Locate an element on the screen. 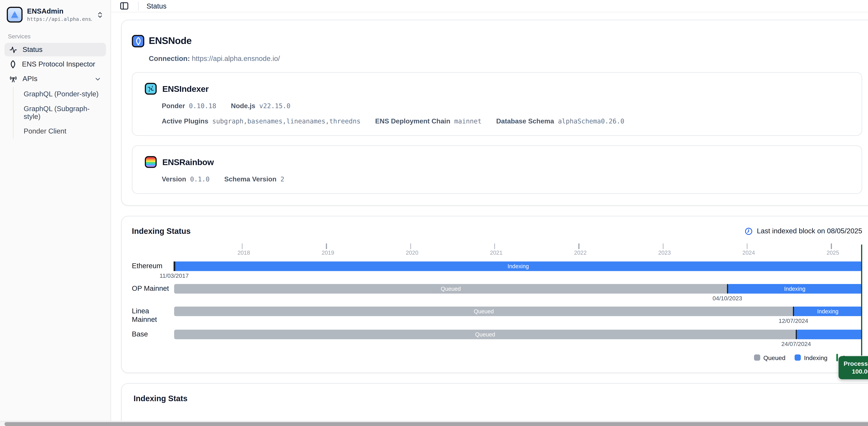  chain-track: QueuedIndexing04/10/2023 is located at coordinates (518, 293).